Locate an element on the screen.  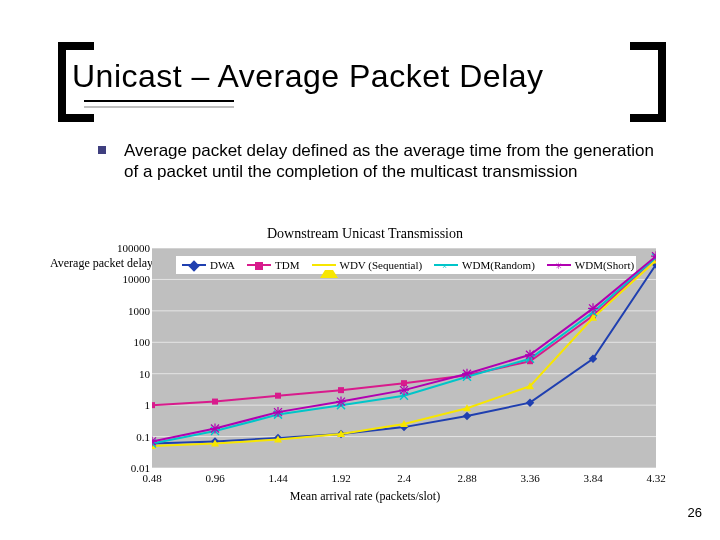
chart-ytick: 1000 is located at coordinates (139, 311).